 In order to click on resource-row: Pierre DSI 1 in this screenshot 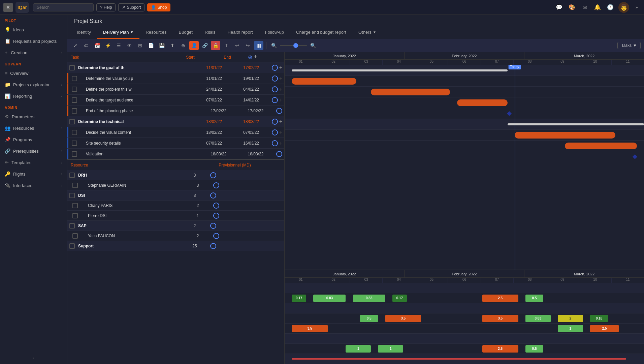, I will do `click(176, 216)`.